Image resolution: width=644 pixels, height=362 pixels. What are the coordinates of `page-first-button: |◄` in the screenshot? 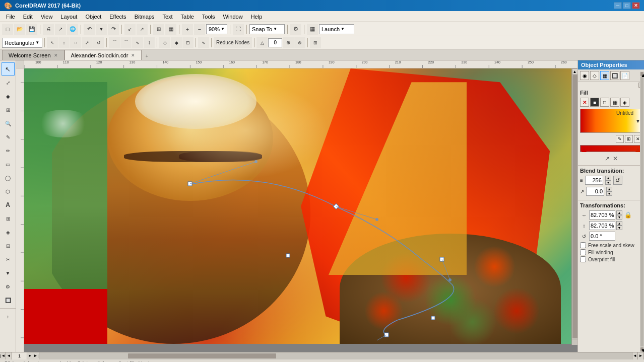 It's located at (3, 356).